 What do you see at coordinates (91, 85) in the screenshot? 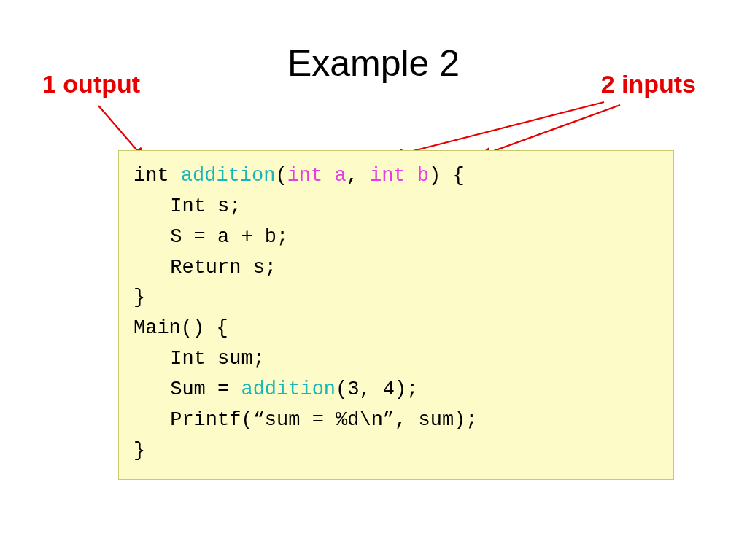
I see `label-output: 1 output` at bounding box center [91, 85].